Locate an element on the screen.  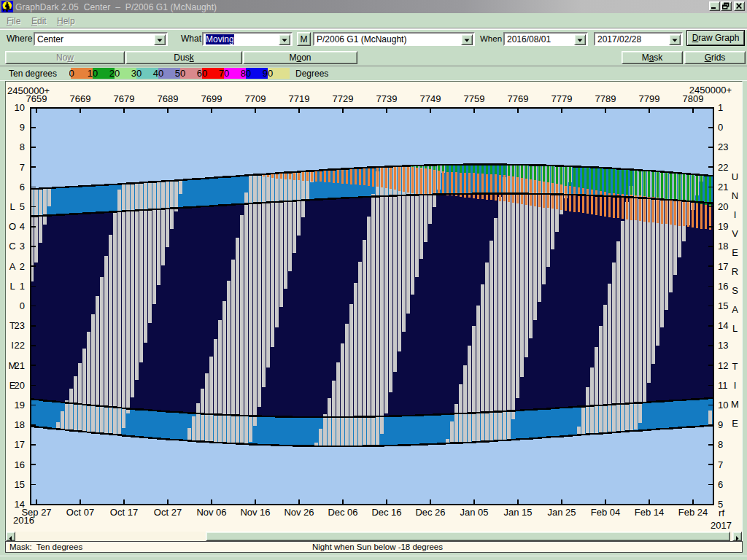
svg-text: Jan 25 is located at coordinates (562, 512).